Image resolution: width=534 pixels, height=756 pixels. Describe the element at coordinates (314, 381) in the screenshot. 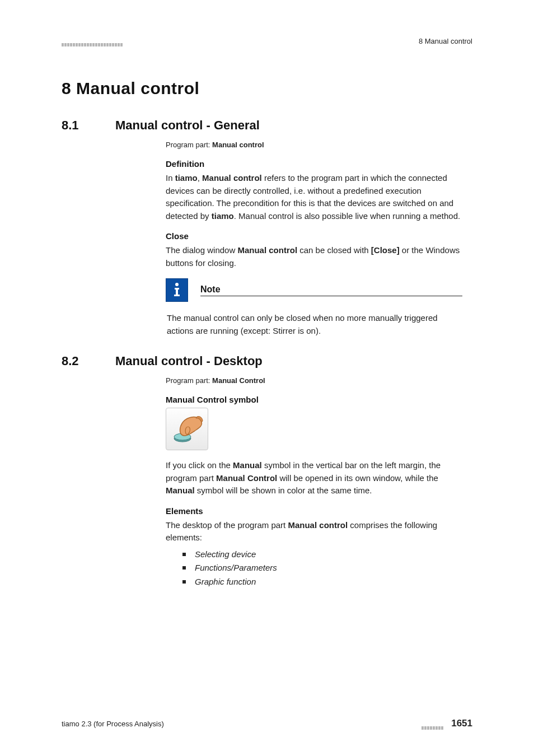

I see `program-part-line: Program part: Manual Control` at that location.